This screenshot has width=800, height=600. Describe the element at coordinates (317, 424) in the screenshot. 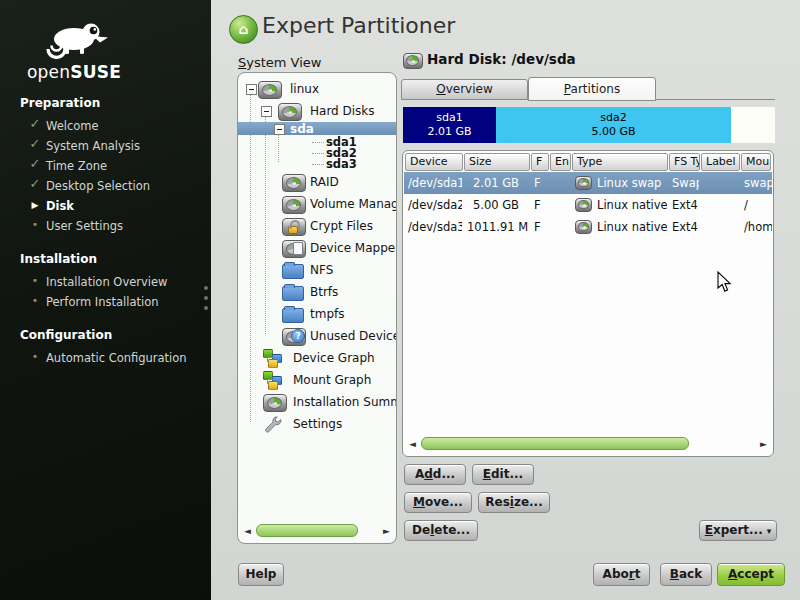

I see `tree-item-settings: Settings` at that location.